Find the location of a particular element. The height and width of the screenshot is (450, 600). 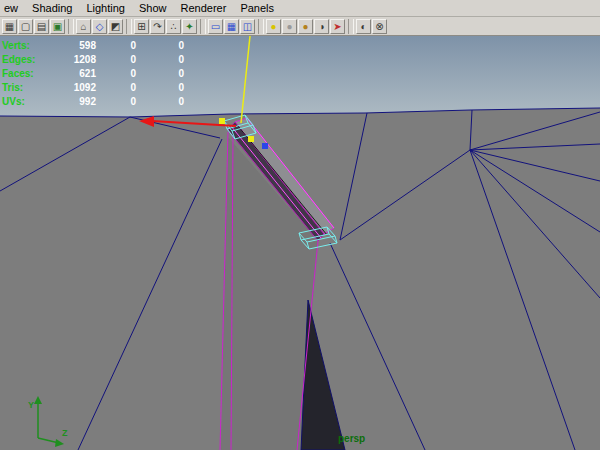

axis-y-label: Y is located at coordinates (31, 405).